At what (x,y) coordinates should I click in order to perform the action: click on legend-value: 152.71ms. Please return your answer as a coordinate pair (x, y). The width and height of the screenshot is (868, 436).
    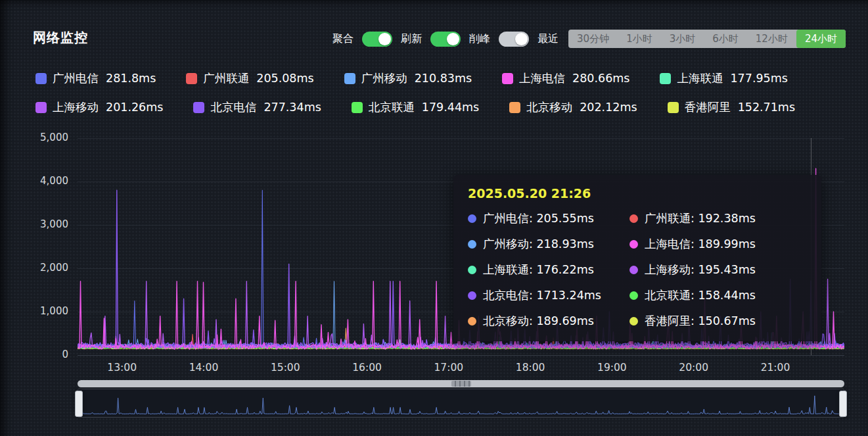
    Looking at the image, I should click on (766, 107).